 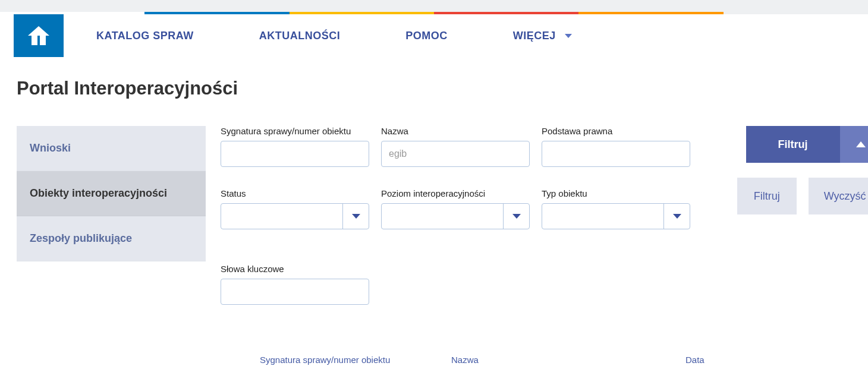 What do you see at coordinates (534, 36) in the screenshot?
I see `nav-more-label: WIĘCEJ` at bounding box center [534, 36].